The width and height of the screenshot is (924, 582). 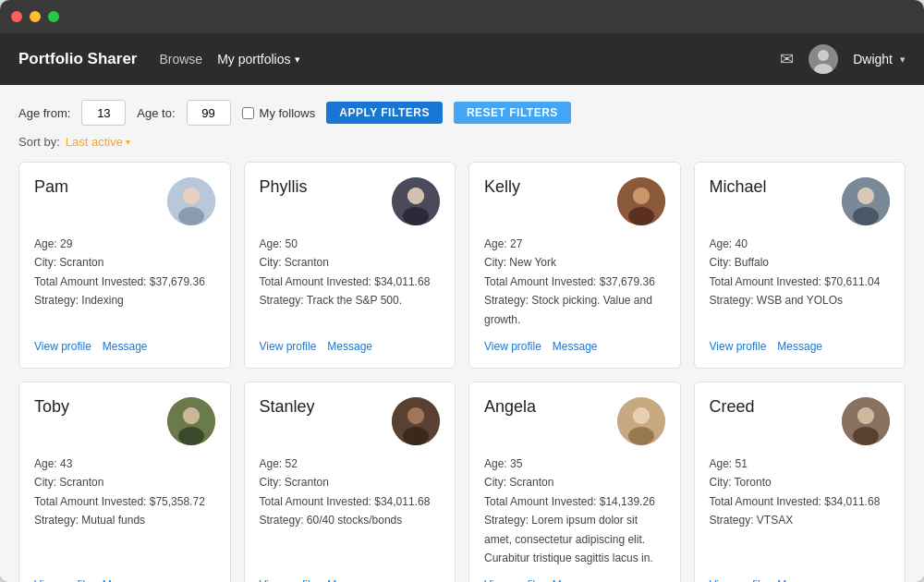 I want to click on apply-filters-button: APPLY FILTERS, so click(x=384, y=113).